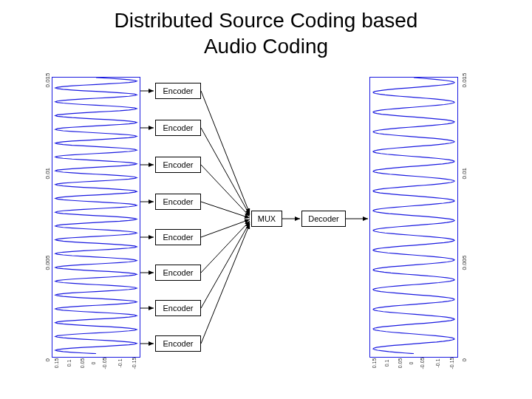  What do you see at coordinates (178, 91) in the screenshot?
I see `encoder-block-1: Encoder` at bounding box center [178, 91].